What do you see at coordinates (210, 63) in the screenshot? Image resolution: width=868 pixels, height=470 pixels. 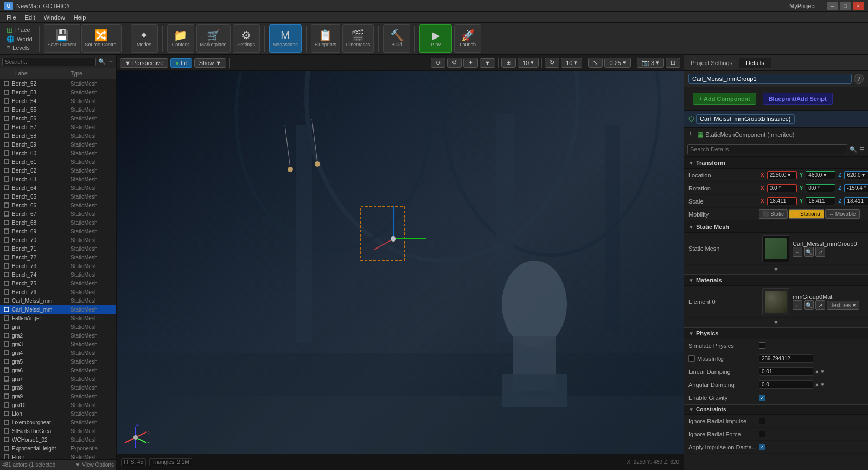 I see `show-btn: Show ▼` at bounding box center [210, 63].